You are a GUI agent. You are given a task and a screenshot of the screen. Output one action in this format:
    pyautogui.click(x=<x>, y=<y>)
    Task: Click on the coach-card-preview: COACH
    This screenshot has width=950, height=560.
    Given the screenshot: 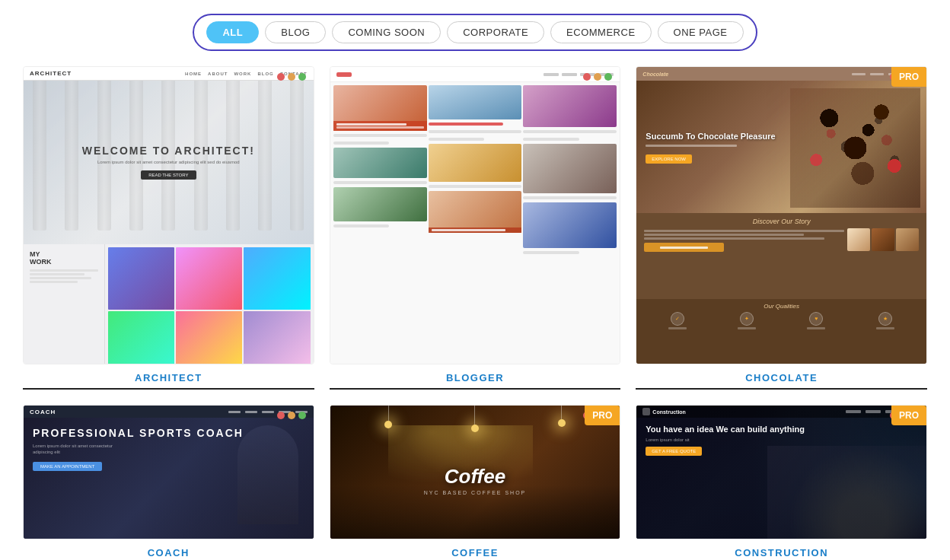 What is the action you would take?
    pyautogui.click(x=169, y=472)
    